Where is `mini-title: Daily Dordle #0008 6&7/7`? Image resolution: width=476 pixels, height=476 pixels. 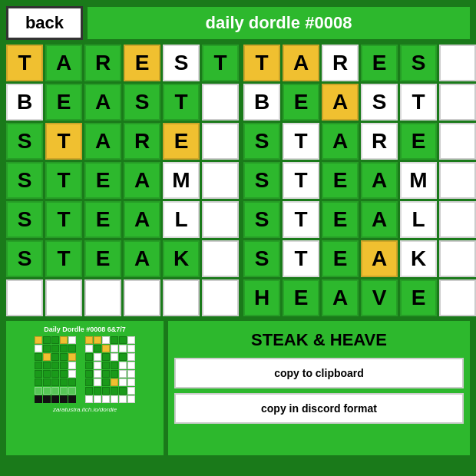 mini-title: Daily Dordle #0008 6&7/7 is located at coordinates (84, 329).